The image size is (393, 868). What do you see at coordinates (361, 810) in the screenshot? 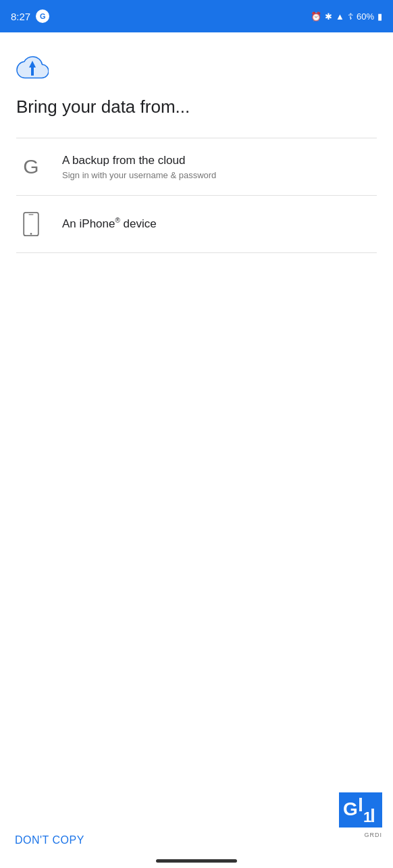
I see `watermark-box: G 1` at bounding box center [361, 810].